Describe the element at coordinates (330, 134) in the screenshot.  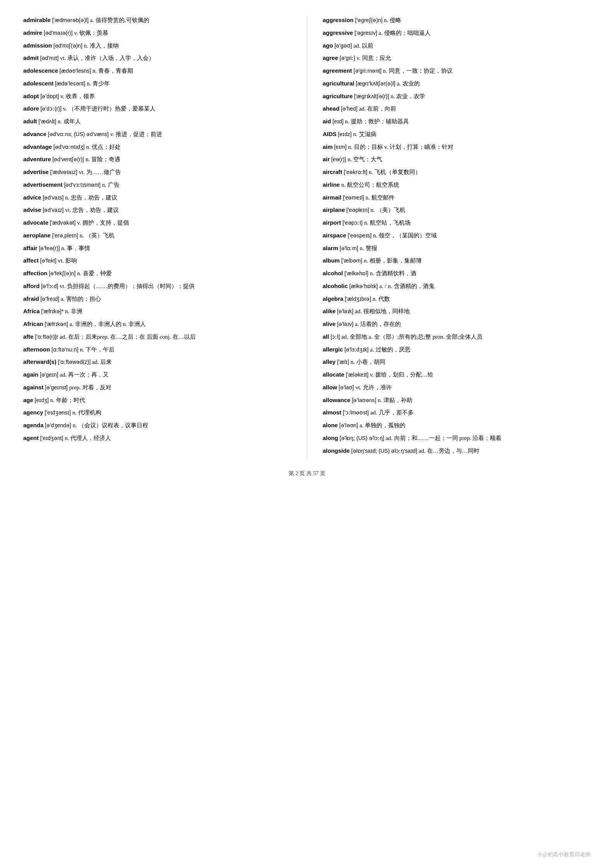
I see `entry-word: AIDS` at that location.